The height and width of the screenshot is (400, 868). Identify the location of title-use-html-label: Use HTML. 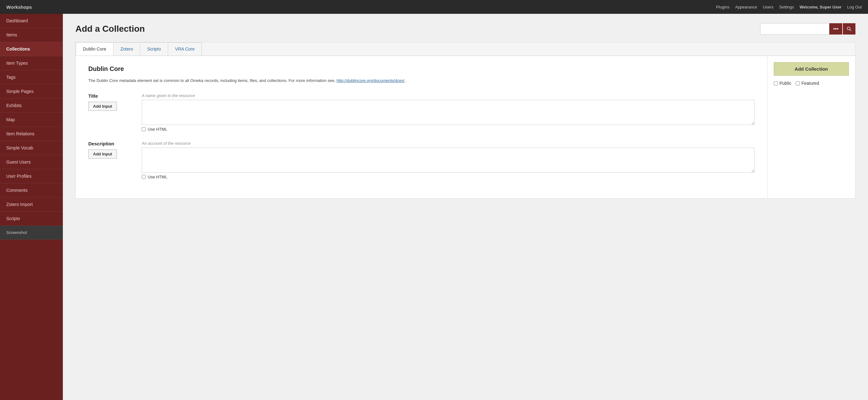
(157, 129).